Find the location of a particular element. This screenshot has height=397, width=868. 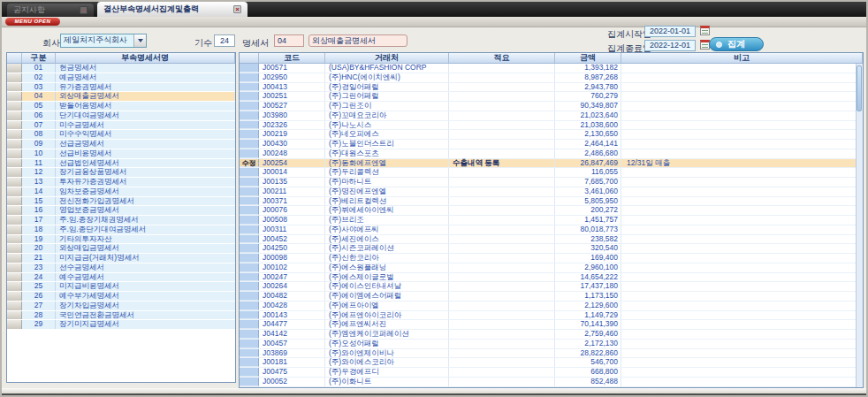

client-row: J00219(주)네오피에스2,130,650 is located at coordinates (548, 134).